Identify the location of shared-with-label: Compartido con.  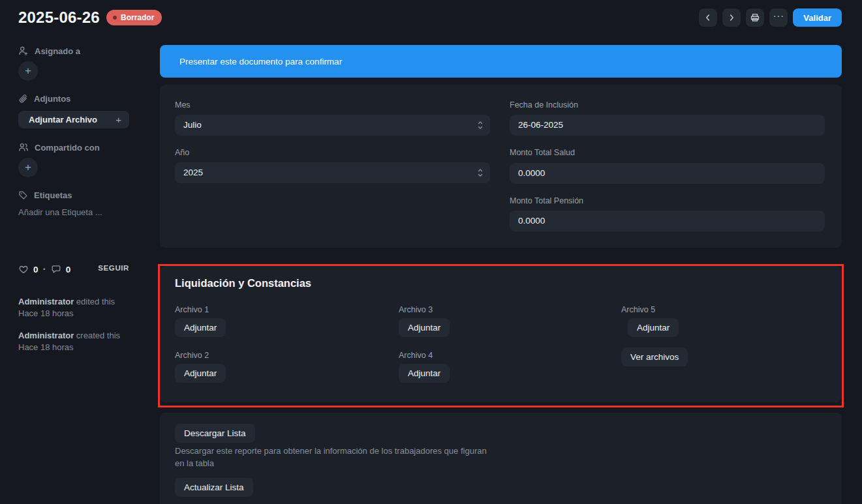
(67, 147).